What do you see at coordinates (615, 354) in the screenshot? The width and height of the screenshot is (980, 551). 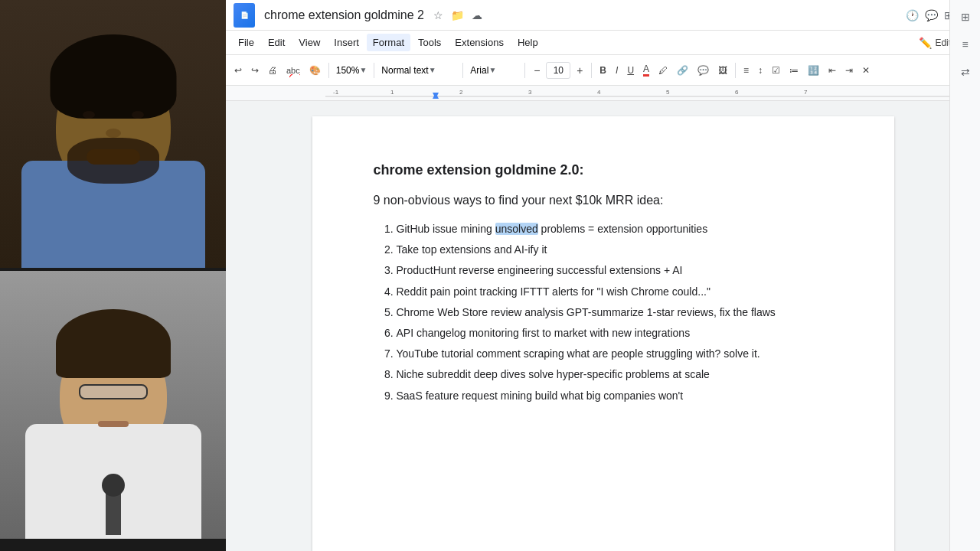 I see `list-item: YouTube tutorial comment scraping what a…` at bounding box center [615, 354].